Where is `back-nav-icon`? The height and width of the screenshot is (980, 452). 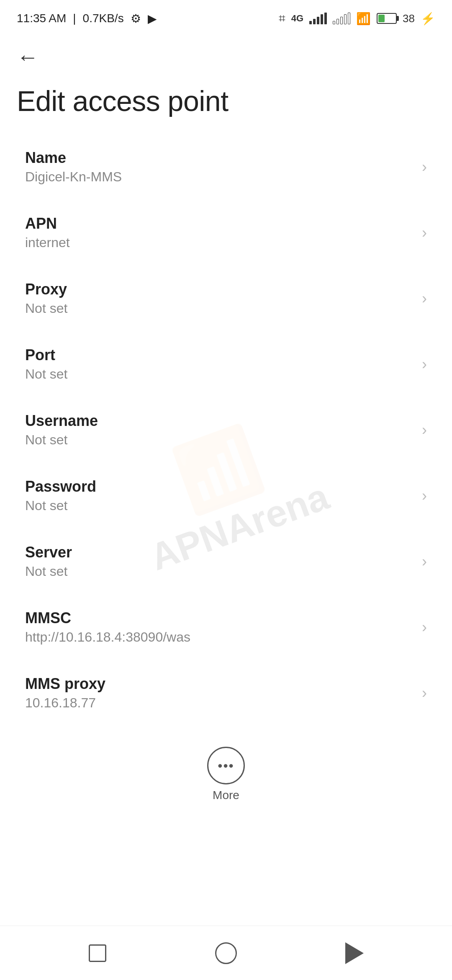
back-nav-icon is located at coordinates (354, 953).